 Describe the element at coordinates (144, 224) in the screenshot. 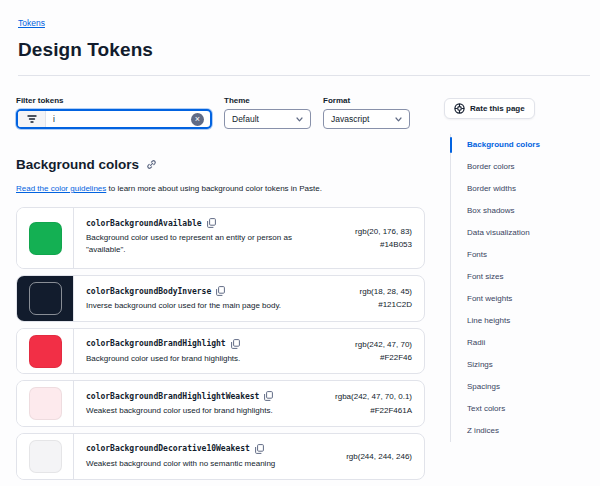

I see `token-name: colorBackgroundAvailable` at that location.